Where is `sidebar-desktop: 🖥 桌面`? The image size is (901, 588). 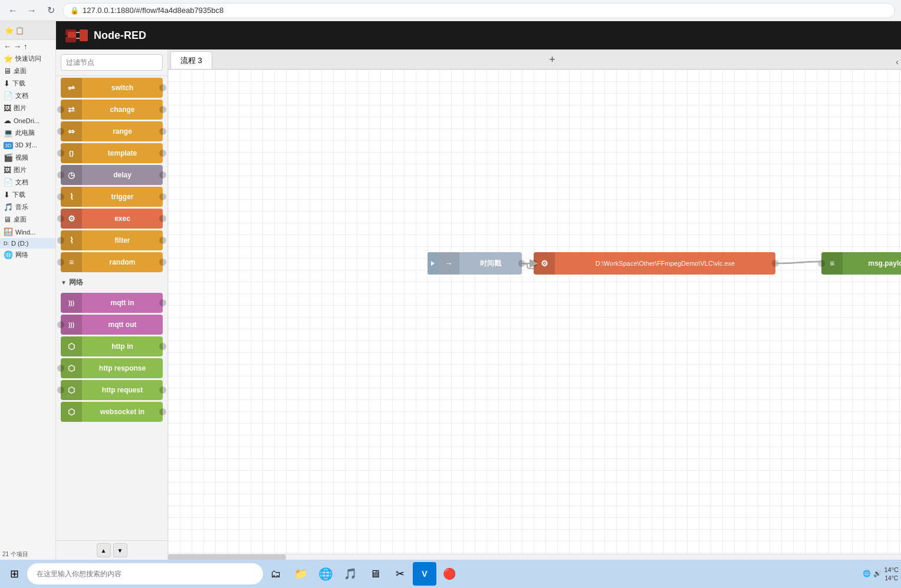
sidebar-desktop: 🖥 桌面 is located at coordinates (28, 71).